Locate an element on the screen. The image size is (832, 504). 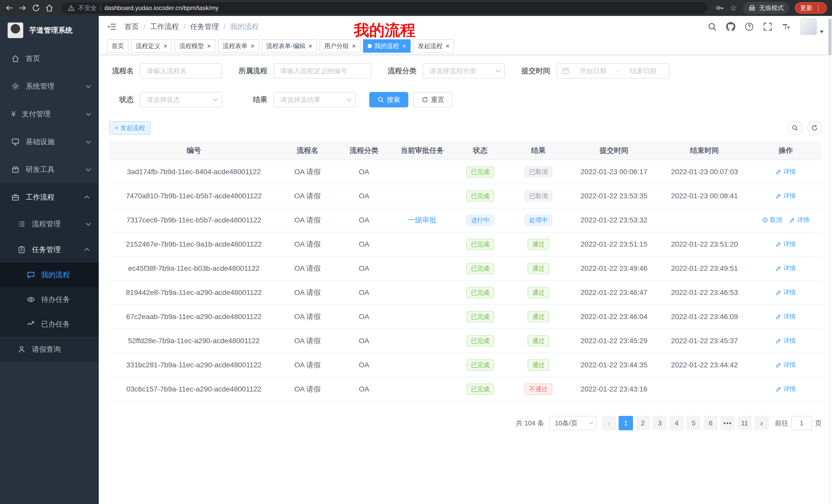
start-date-placeholder: 开始日期 is located at coordinates (593, 71).